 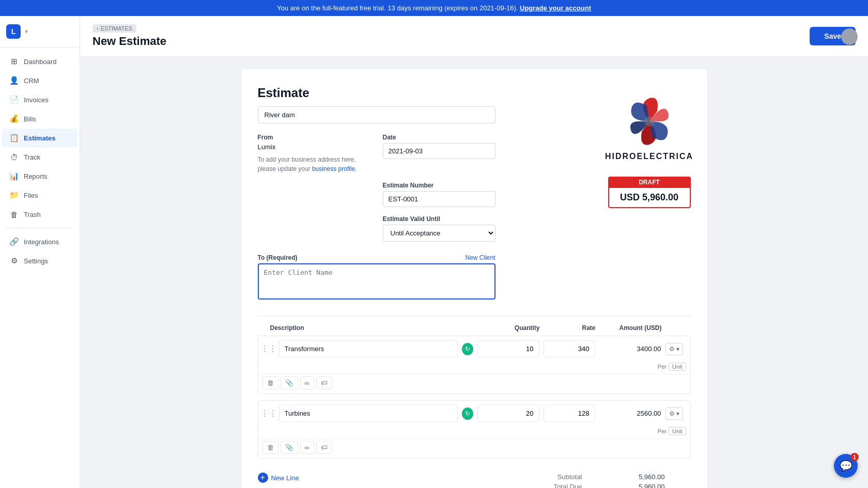 What do you see at coordinates (377, 115) in the screenshot?
I see `estimate-name-input` at bounding box center [377, 115].